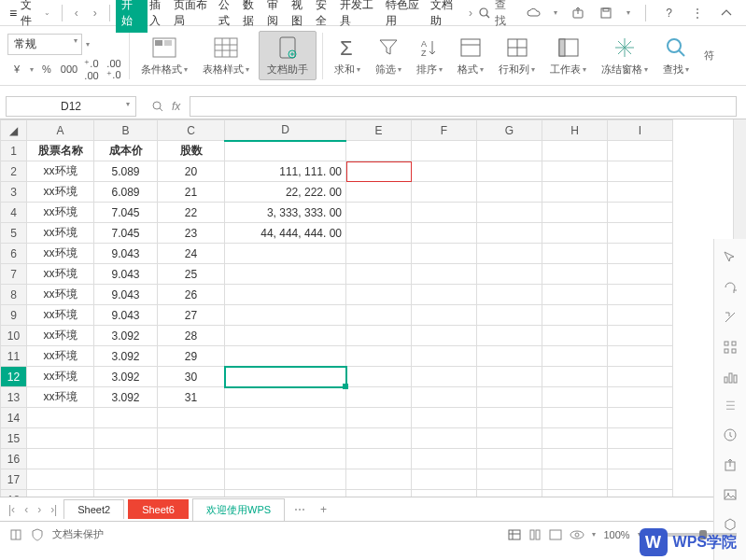 The height and width of the screenshot is (560, 746). What do you see at coordinates (95, 13) in the screenshot?
I see `nav-fwd: ›` at bounding box center [95, 13].